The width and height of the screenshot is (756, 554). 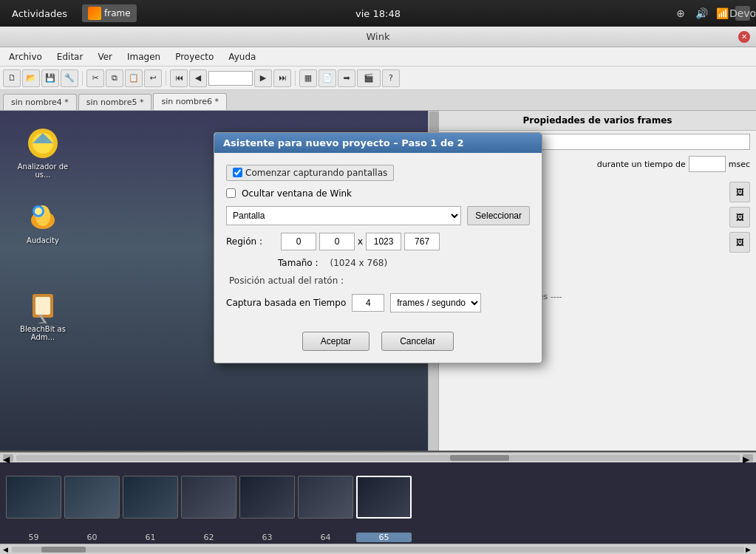 I want to click on region-row: Región : x, so click(x=378, y=242).